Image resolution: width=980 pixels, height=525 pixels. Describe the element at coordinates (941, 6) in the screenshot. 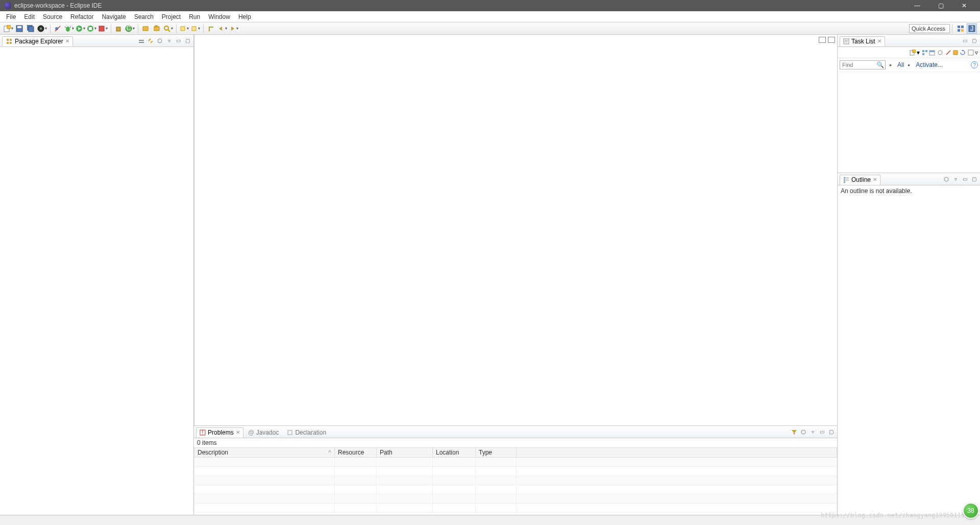

I see `maximize-button: ▢` at that location.